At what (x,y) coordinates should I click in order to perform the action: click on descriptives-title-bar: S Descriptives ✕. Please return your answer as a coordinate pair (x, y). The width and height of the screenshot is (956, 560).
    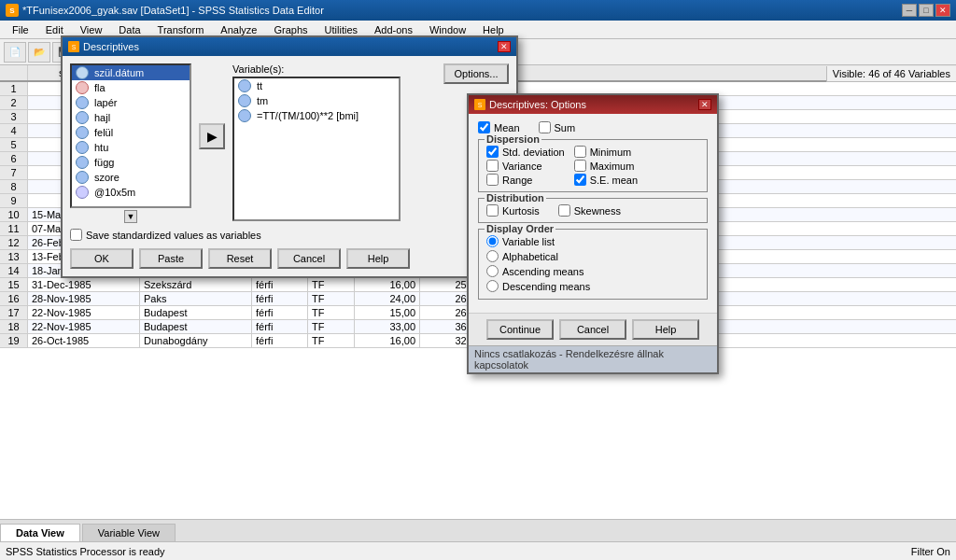
    Looking at the image, I should click on (289, 47).